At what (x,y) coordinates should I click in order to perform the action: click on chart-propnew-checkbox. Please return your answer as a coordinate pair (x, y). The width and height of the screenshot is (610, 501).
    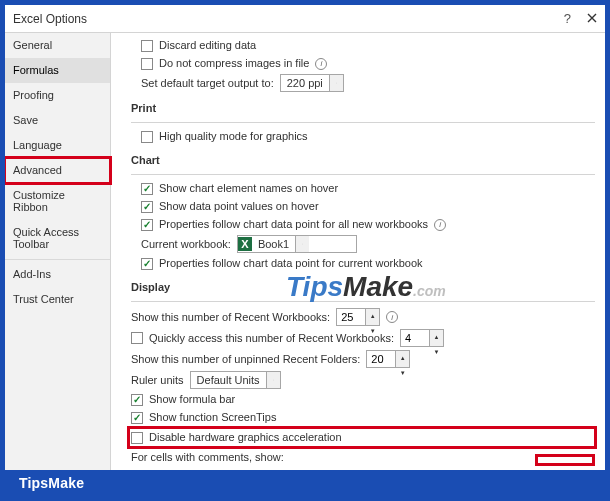
    Looking at the image, I should click on (147, 225).